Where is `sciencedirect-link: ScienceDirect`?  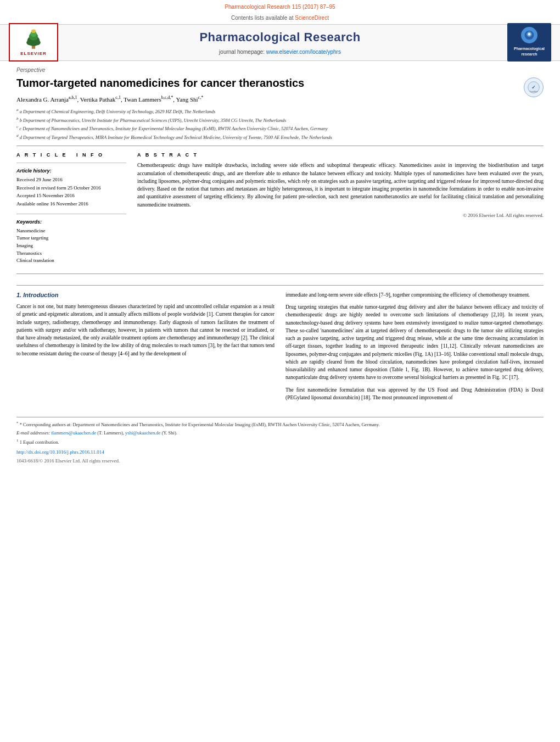
sciencedirect-link: ScienceDirect is located at coordinates (312, 18).